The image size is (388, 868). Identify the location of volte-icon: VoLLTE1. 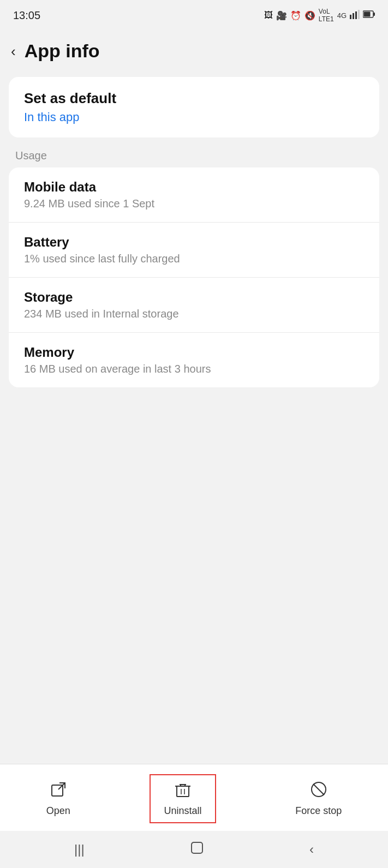
(326, 15).